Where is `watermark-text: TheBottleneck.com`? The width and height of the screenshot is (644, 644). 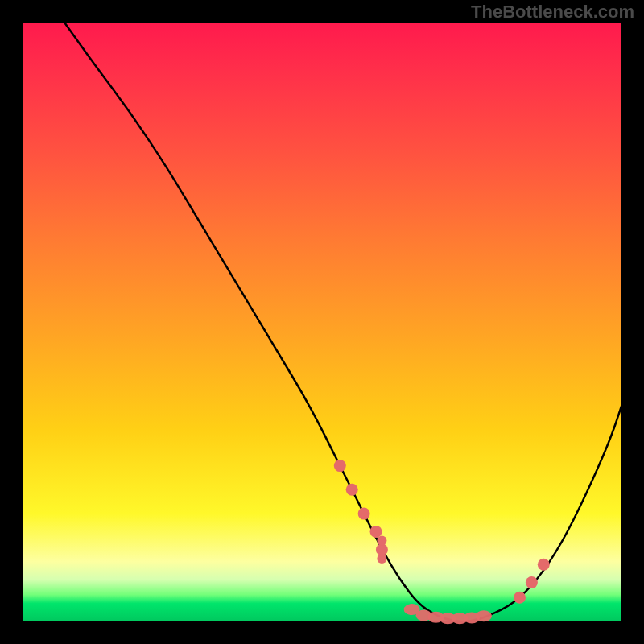
watermark-text: TheBottleneck.com is located at coordinates (552, 12).